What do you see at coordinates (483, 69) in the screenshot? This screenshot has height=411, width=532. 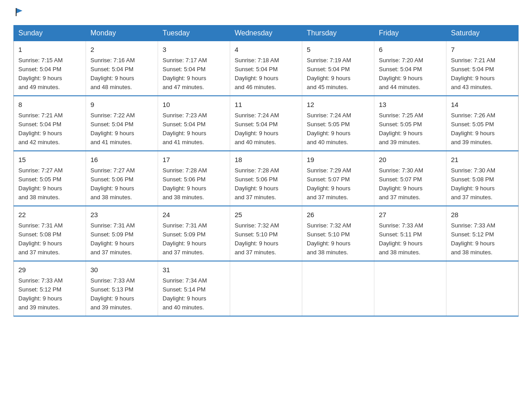 I see `calendar-cell: 7Sunrise: 7:21 AMSunset: 5:04 PMDaylight…` at bounding box center [483, 69].